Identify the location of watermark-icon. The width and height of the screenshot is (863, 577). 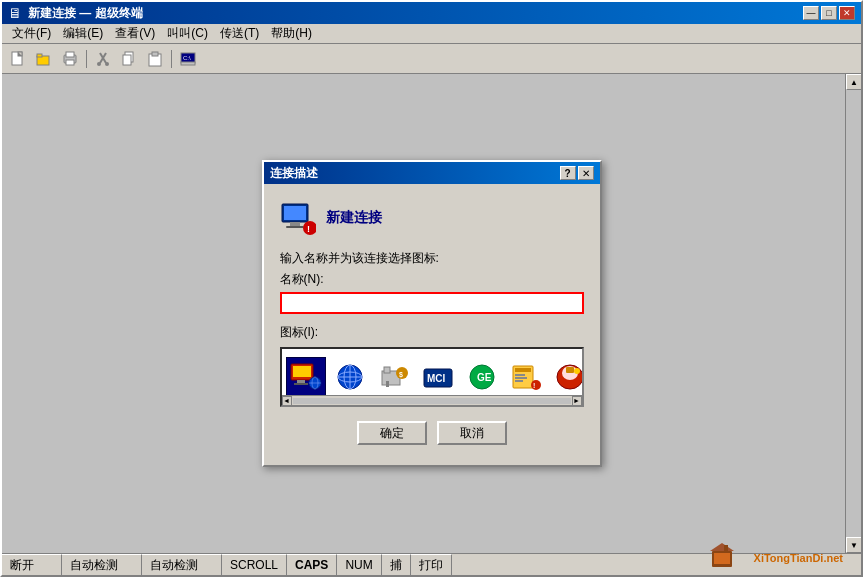
(730, 558).